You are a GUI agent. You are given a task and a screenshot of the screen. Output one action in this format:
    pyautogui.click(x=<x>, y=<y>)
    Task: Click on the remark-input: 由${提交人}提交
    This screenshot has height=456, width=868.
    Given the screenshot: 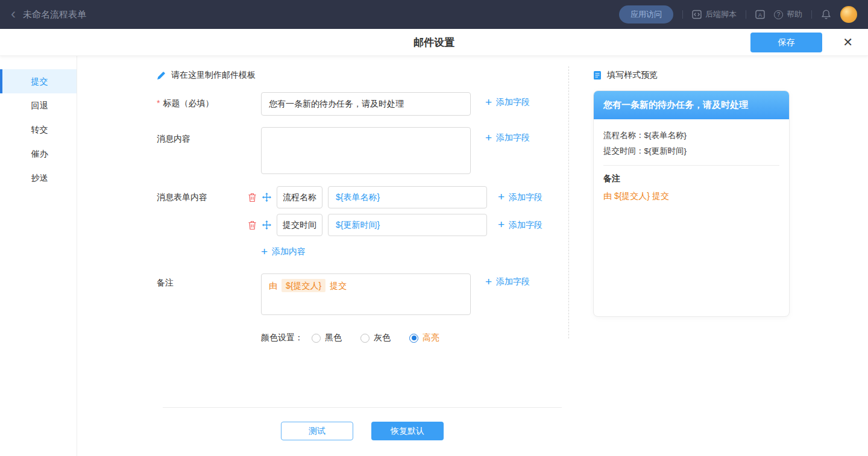 What is the action you would take?
    pyautogui.click(x=366, y=294)
    